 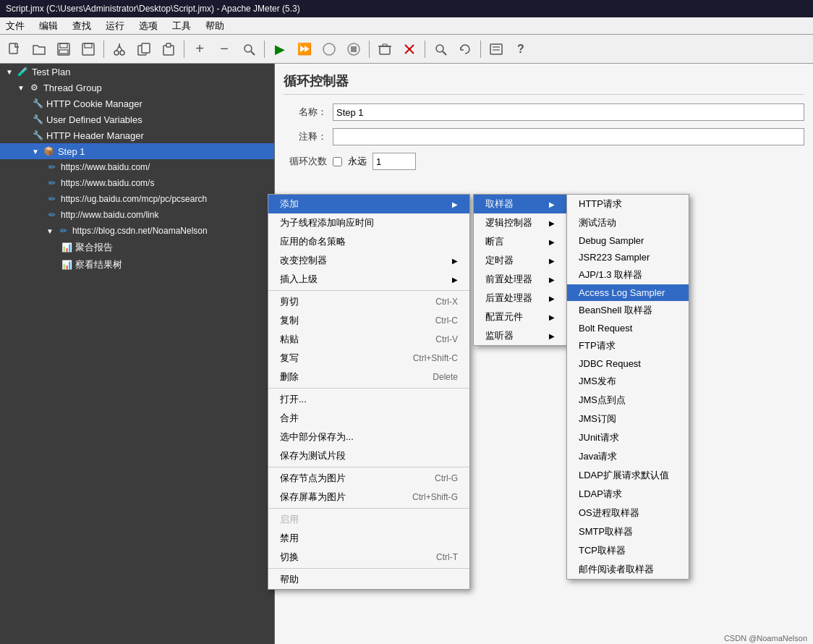 I want to click on sub-sampler: 取样器 ▶, so click(x=520, y=204).